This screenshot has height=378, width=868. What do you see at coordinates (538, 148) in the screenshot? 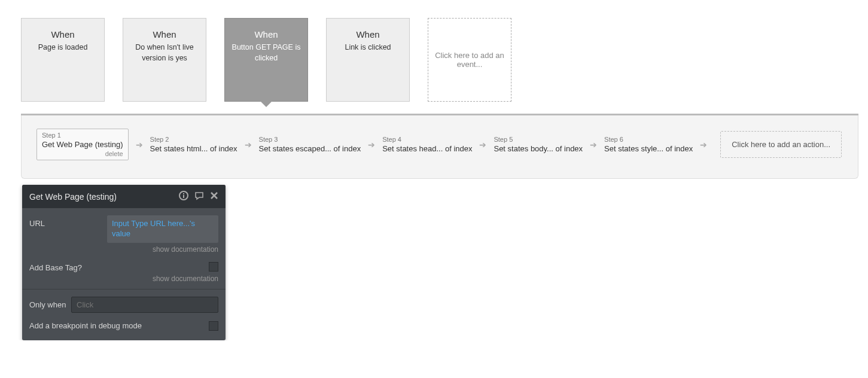
I see `step-text: Set states body... of index` at bounding box center [538, 148].